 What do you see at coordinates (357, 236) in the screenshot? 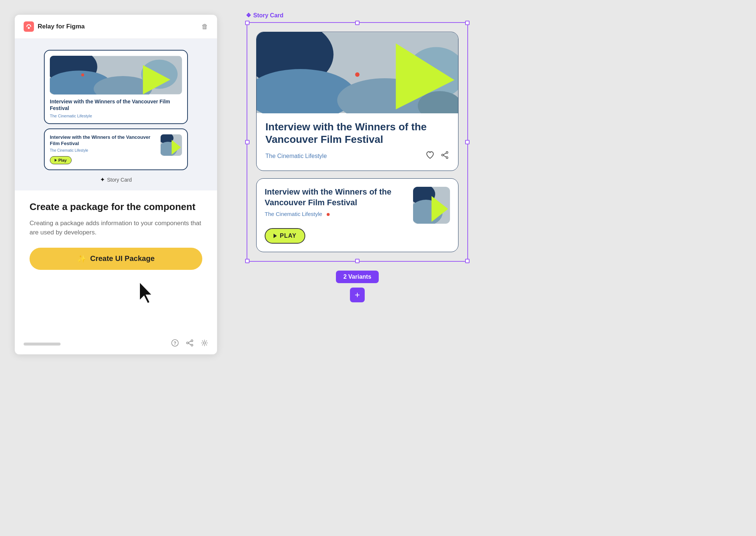
I see `v2-play-area: PLAY` at bounding box center [357, 236].